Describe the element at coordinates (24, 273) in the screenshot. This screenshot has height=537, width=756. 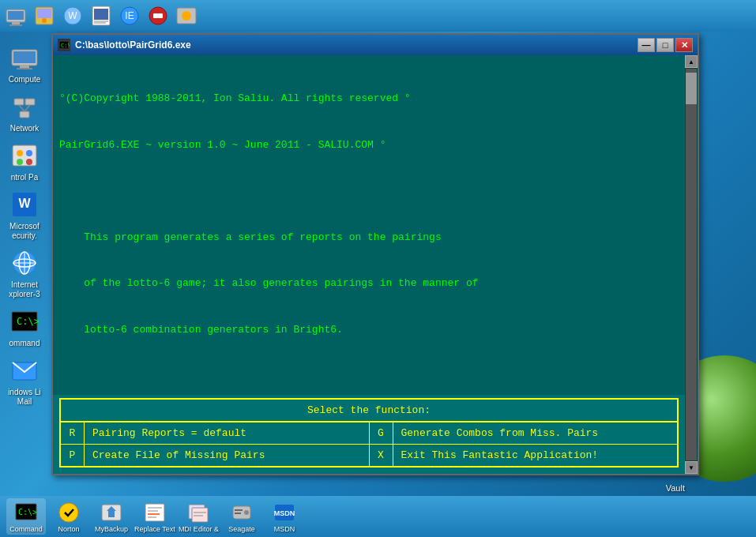
I see `sidebar-item-internet-explorer: Internet xplorer-3` at that location.